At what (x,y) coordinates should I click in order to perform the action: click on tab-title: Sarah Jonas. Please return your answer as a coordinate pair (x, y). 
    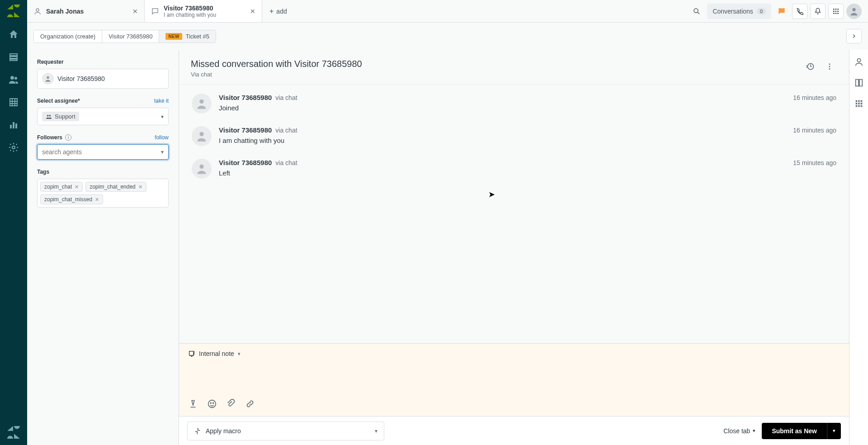
    Looking at the image, I should click on (65, 11).